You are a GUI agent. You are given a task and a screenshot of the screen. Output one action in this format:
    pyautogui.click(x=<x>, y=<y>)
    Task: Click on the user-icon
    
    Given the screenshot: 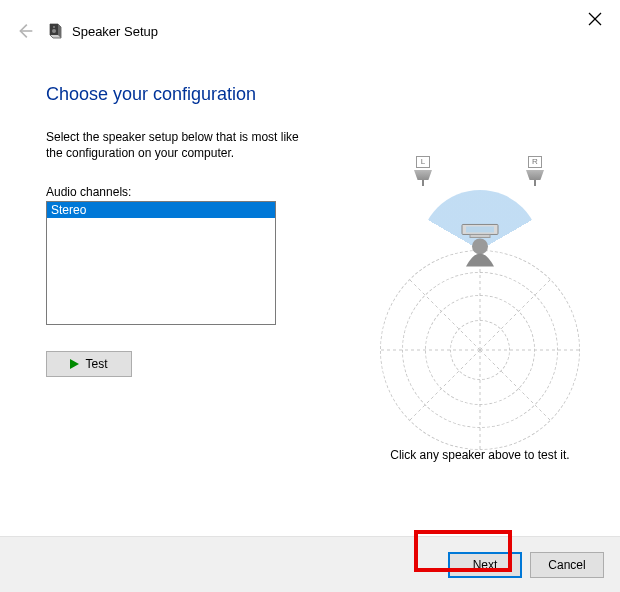 What is the action you would take?
    pyautogui.click(x=480, y=248)
    